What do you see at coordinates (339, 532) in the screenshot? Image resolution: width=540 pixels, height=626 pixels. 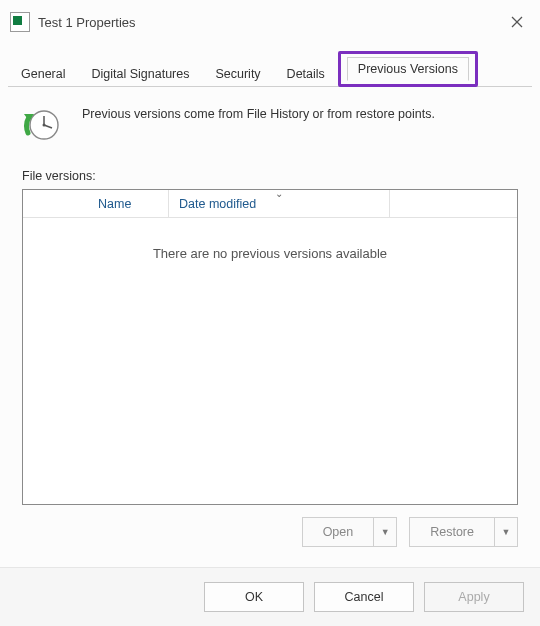 I see `open-button-label: Open` at bounding box center [339, 532].